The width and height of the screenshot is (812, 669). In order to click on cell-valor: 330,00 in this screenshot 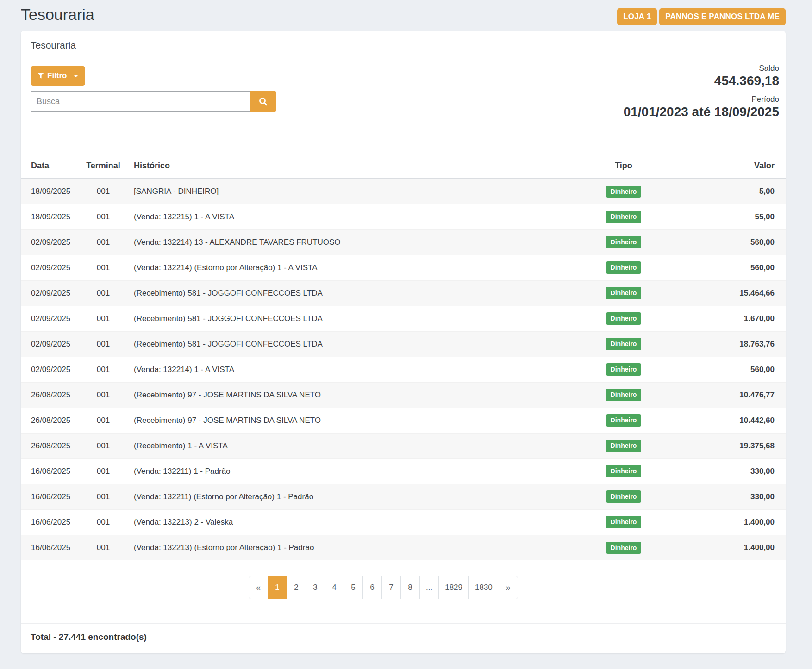, I will do `click(735, 497)`.